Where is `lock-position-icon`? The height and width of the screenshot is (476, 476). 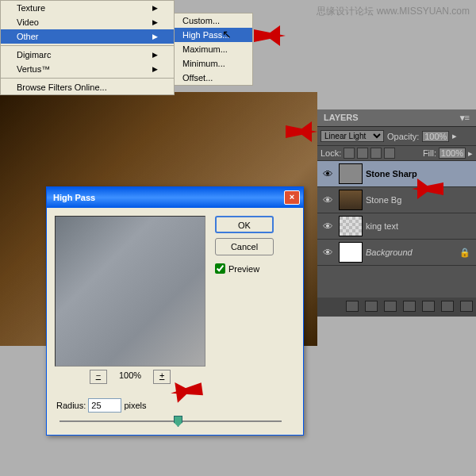 lock-position-icon is located at coordinates (376, 153).